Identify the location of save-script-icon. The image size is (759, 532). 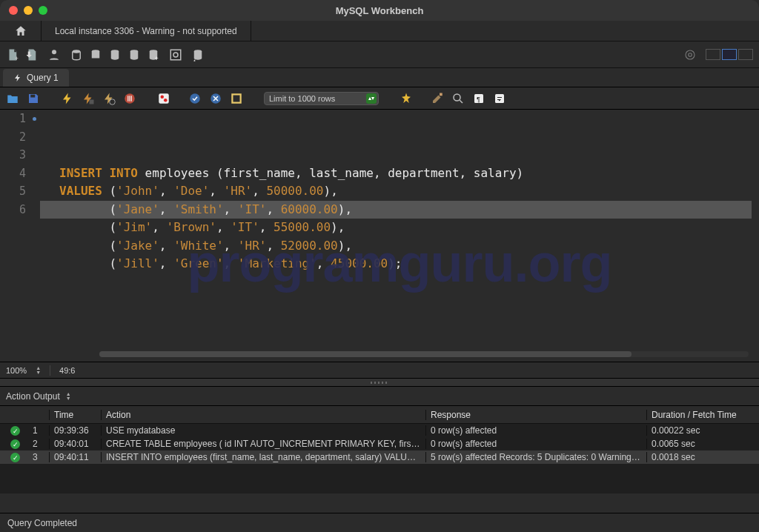
(33, 99).